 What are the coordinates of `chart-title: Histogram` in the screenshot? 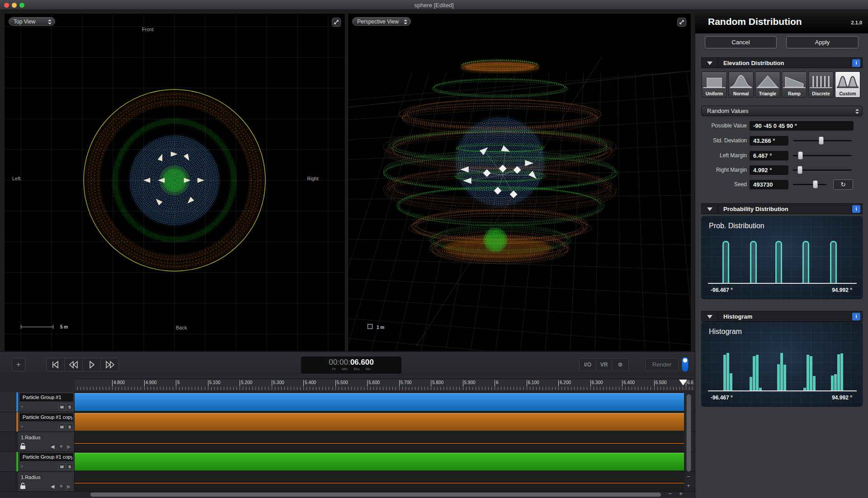 It's located at (725, 332).